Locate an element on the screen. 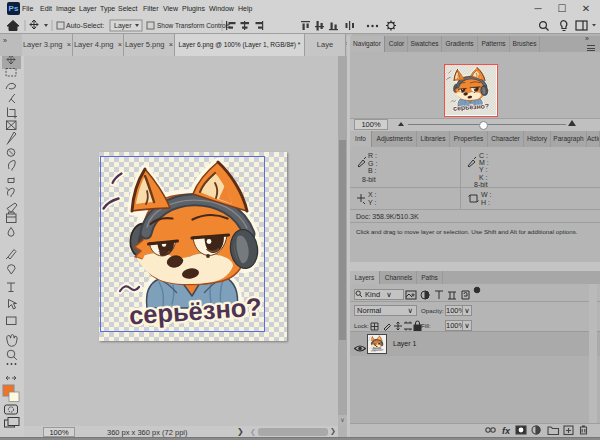  svg-text: fx is located at coordinates (506, 431).